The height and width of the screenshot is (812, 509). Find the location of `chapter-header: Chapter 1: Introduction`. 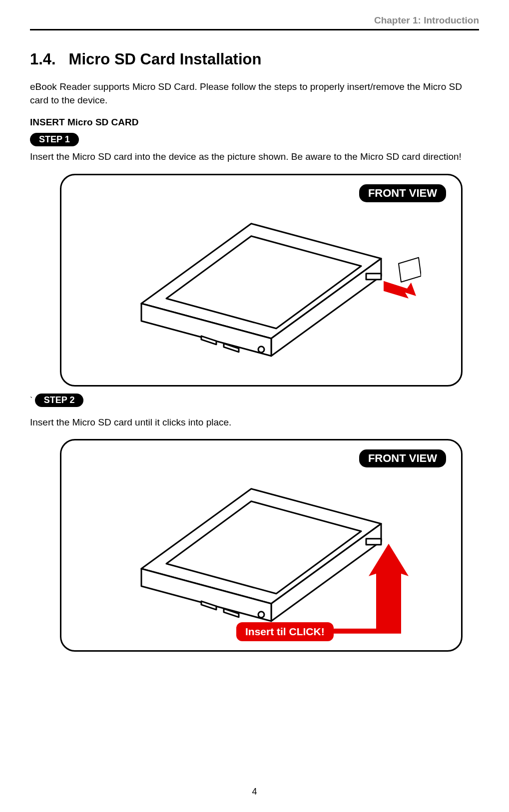

chapter-header: Chapter 1: Introduction is located at coordinates (255, 22).